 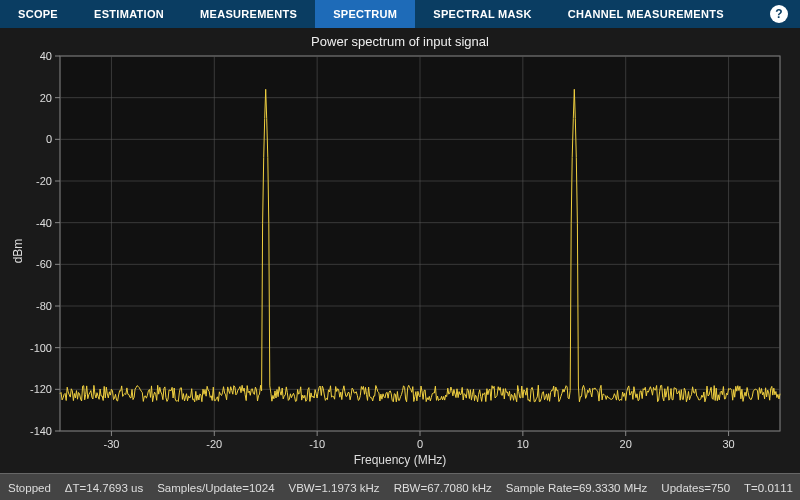 What do you see at coordinates (779, 14) in the screenshot?
I see `help-icon: ?` at bounding box center [779, 14].